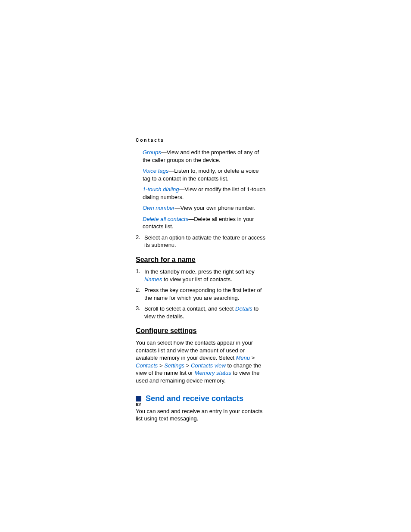 Image resolution: width=411 pixels, height=532 pixels. Describe the element at coordinates (213, 373) in the screenshot. I see `link-memory-status: Memory status` at that location.